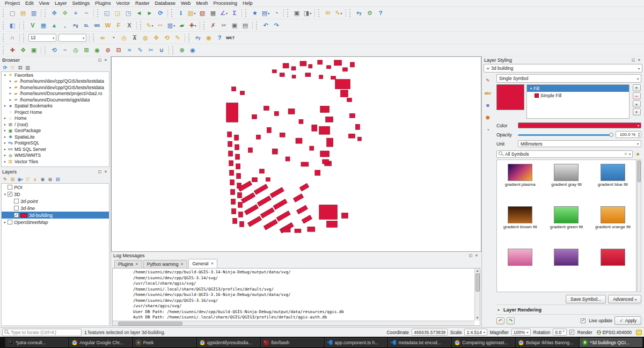  I want to click on color-button: ▾, so click(580, 126).